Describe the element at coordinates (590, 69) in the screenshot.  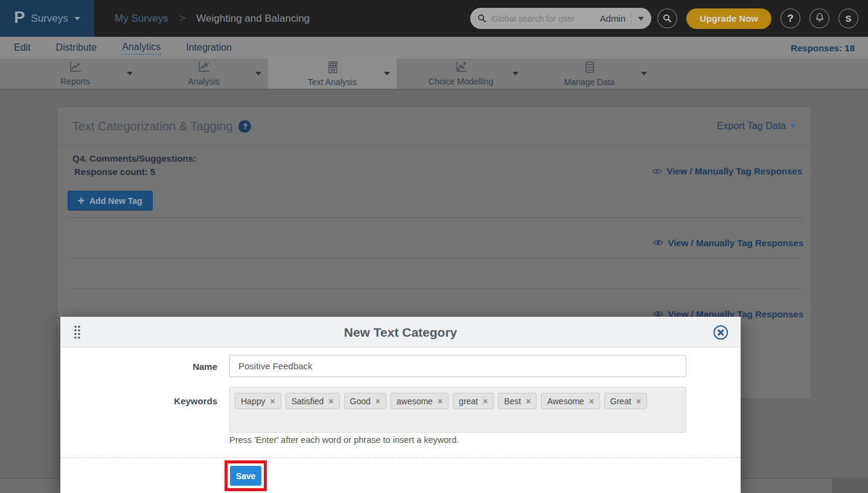
I see `database-icon` at that location.